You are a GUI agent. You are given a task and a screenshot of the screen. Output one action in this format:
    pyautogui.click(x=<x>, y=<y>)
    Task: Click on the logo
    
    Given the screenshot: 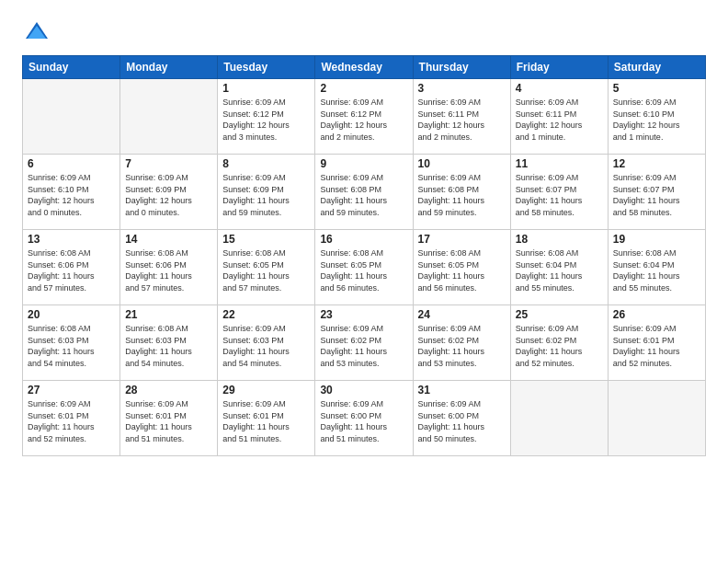 What is the action you would take?
    pyautogui.click(x=36, y=31)
    